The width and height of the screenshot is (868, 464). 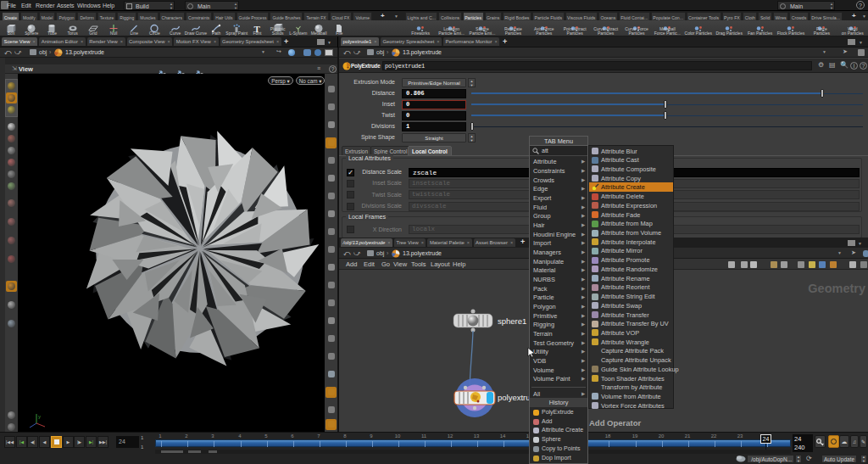 What do you see at coordinates (39, 416) in the screenshot?
I see `svg-text: y` at bounding box center [39, 416].